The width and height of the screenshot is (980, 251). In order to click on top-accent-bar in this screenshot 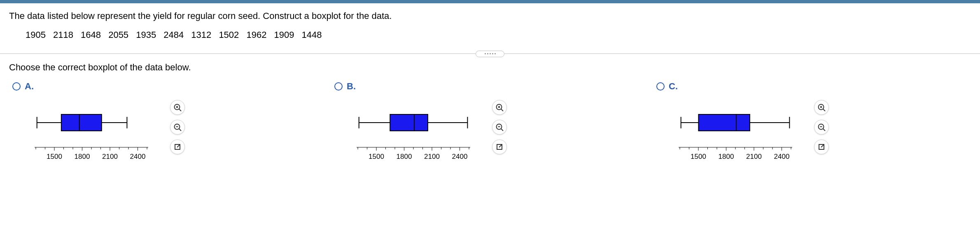, I will do `click(490, 2)`.